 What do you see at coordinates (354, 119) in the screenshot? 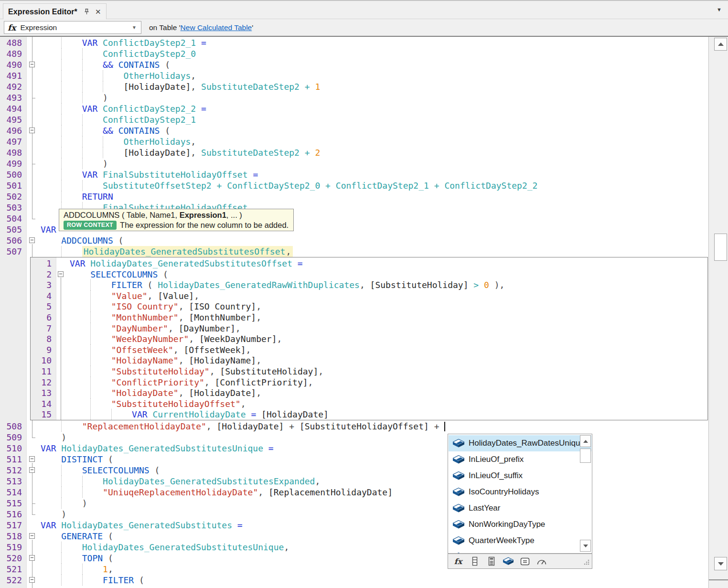
I see `code-line: 495ConflictDayStep2_1` at bounding box center [354, 119].